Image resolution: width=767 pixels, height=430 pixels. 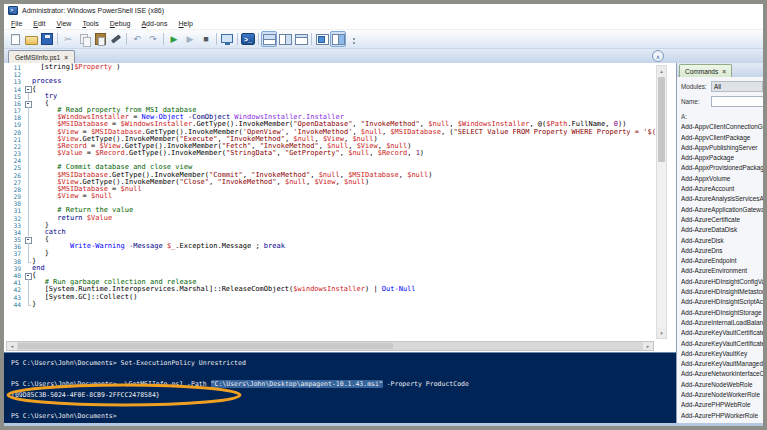 I want to click on command-list-item: Add-AzureHDInsightMetastore, so click(x=722, y=292).